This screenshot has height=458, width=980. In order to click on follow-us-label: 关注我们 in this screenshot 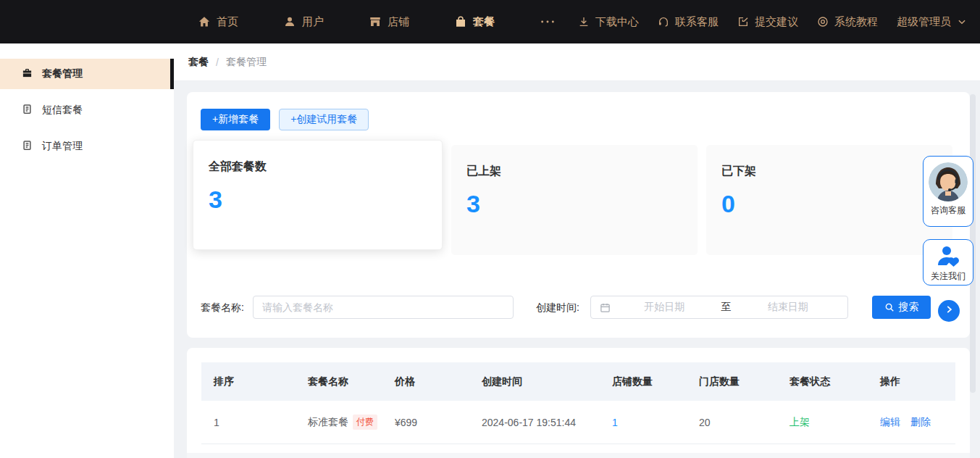, I will do `click(948, 277)`.